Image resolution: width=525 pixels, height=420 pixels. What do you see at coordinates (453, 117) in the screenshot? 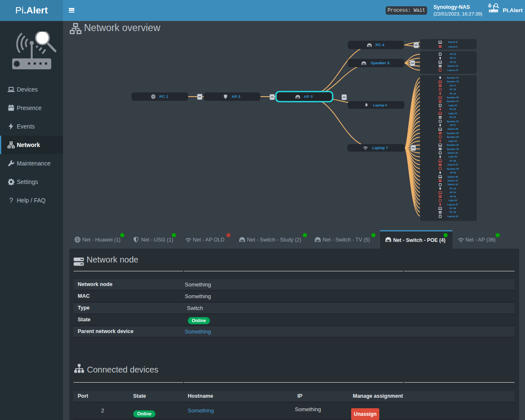
I see `svg-text: PC 25` at bounding box center [453, 117].